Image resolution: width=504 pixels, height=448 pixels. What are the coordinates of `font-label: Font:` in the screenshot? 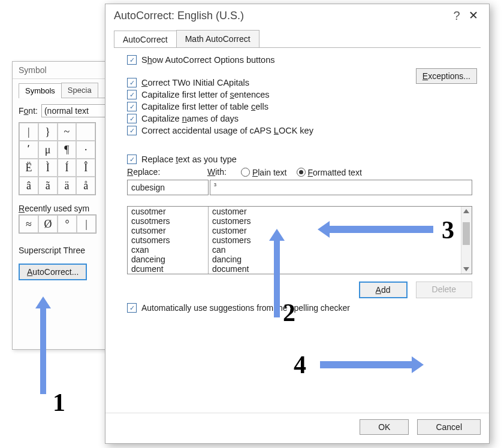 It's located at (28, 111).